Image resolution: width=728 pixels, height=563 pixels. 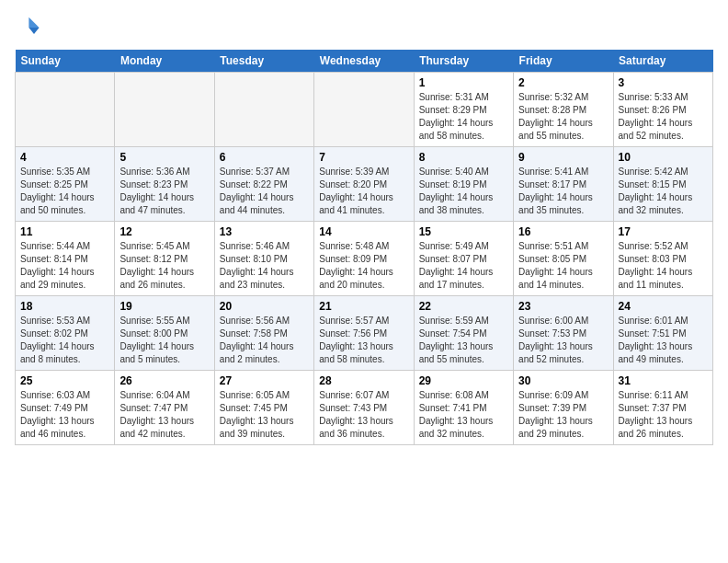 I want to click on calendar-week-5: 25Sunrise: 6:03 AM Sunset: 7:49 PM Dayli…, so click(x=364, y=408).